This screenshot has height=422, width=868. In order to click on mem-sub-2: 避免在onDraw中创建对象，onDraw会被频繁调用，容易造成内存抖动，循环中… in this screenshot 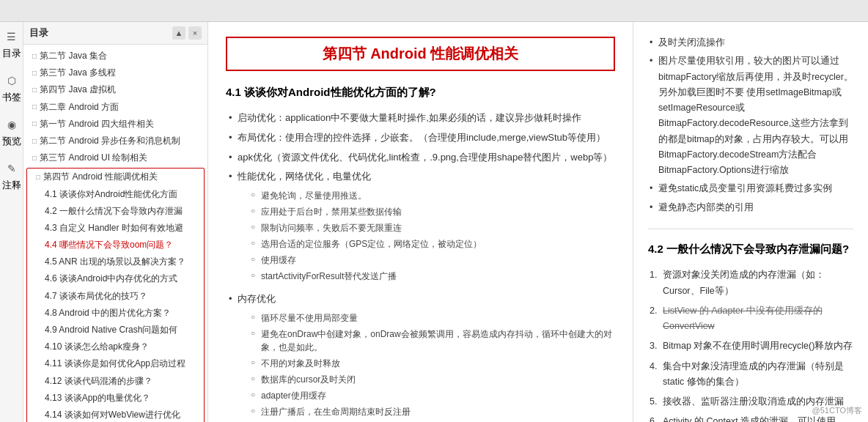, I will do `click(433, 341)`.